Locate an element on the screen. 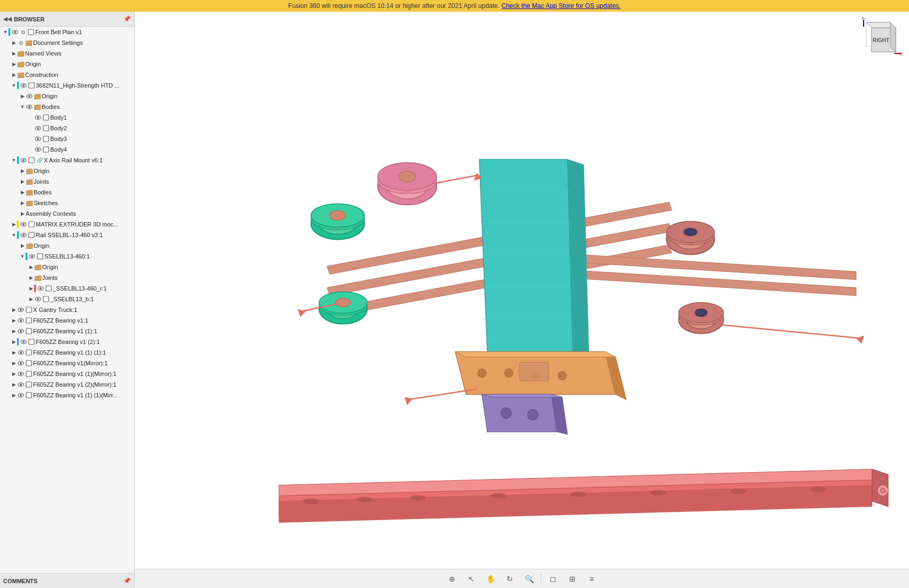 The image size is (909, 588). tree-item-htd-origin: Origin is located at coordinates (67, 96).